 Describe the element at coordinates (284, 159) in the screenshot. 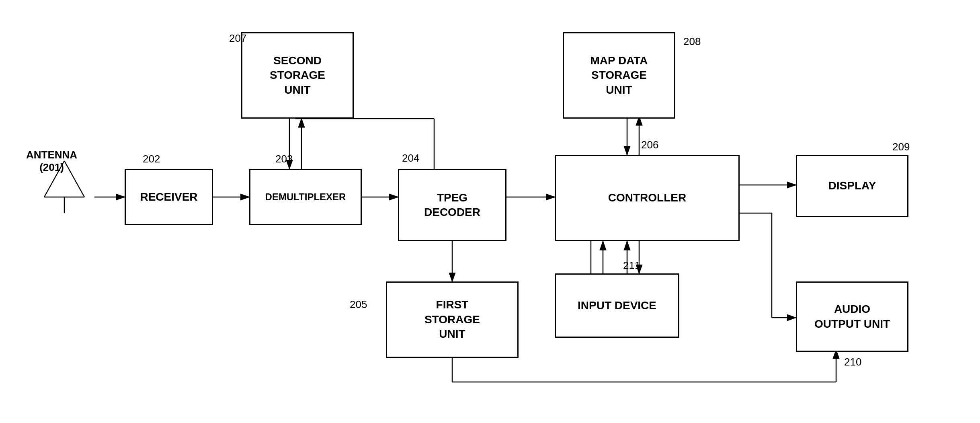

I see `demultiplexer-number: 203` at that location.